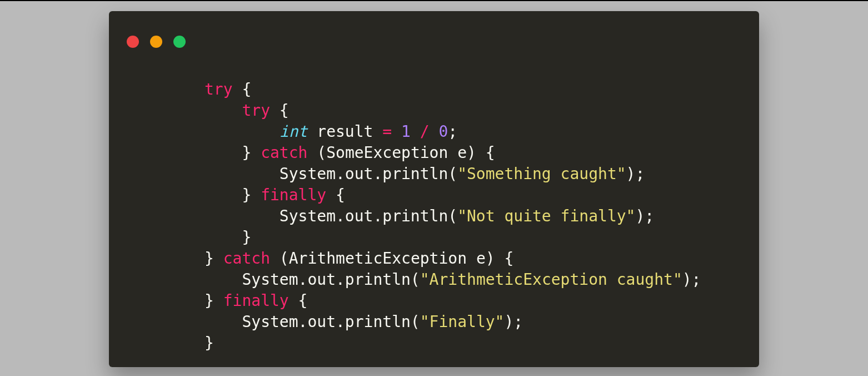 The width and height of the screenshot is (868, 376). I want to click on code-token-string: "Finally", so click(462, 321).